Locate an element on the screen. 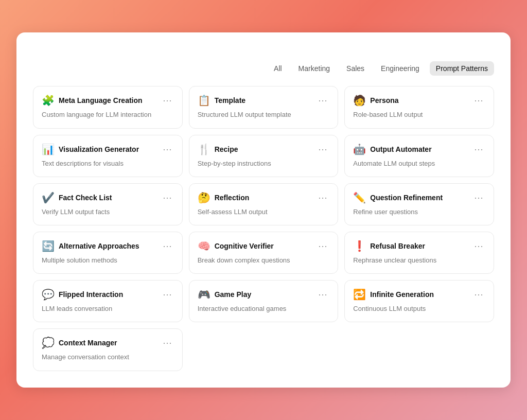 This screenshot has height=420, width=527. card-icon-reflection: 🤔 is located at coordinates (204, 198).